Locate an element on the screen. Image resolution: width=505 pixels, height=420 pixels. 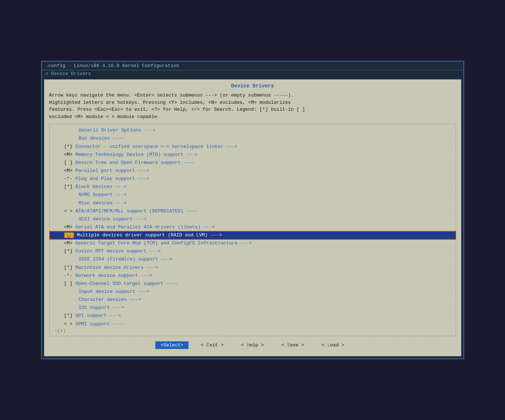
scroll-indicator: ↑(+) is located at coordinates (253, 331).